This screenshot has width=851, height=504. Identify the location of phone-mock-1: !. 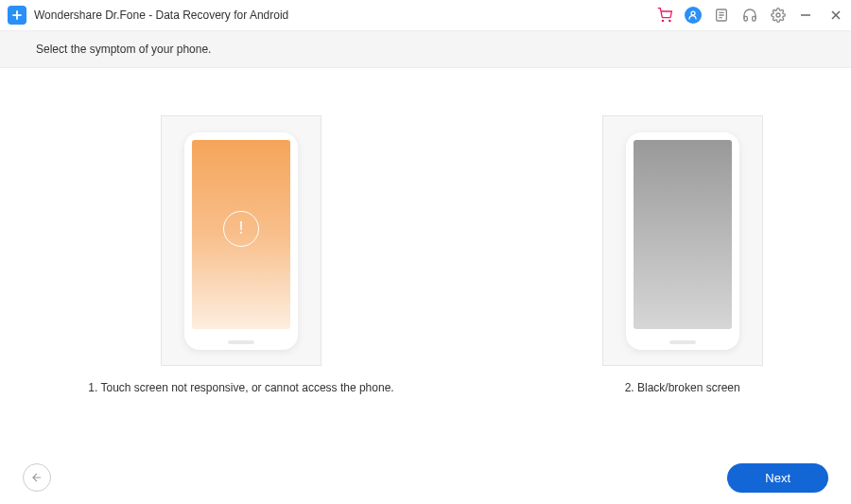
(241, 241).